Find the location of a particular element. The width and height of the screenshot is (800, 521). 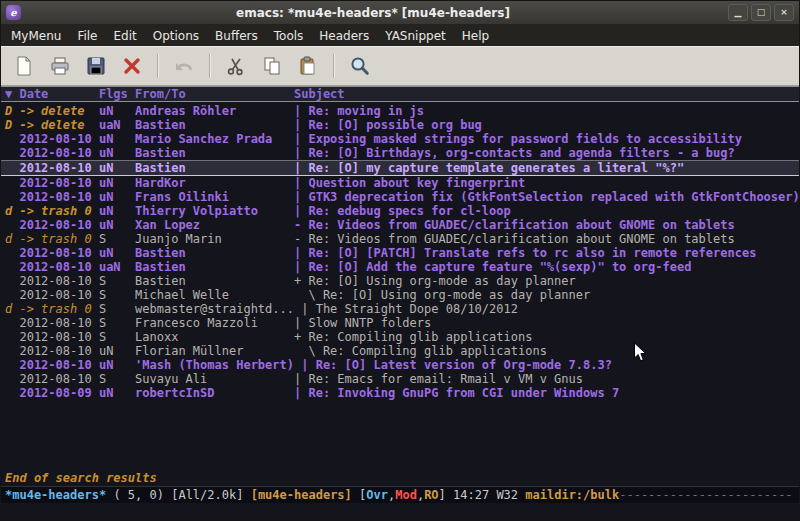

message-row: 2012-08-10 uN Bastien | Re: [O] Birthday… is located at coordinates (400, 153).